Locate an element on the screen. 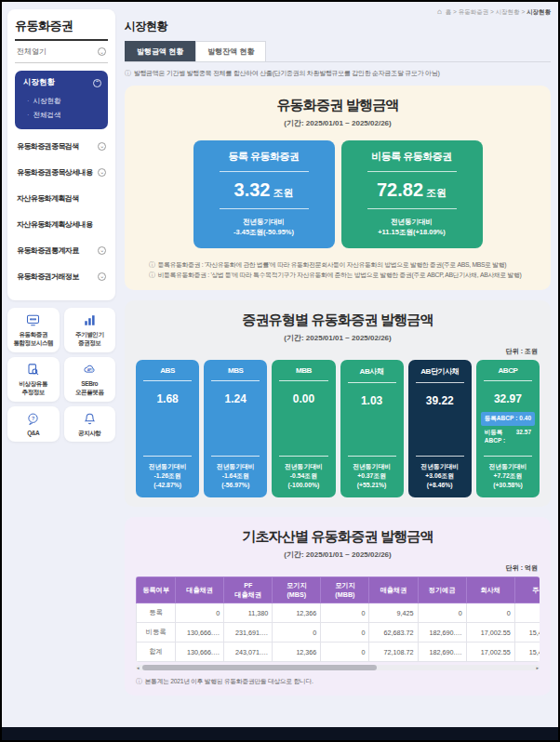 This screenshot has width=560, height=742. quick-link-unlisted-estimate: 비상장유통 추정정보 is located at coordinates (33, 379).